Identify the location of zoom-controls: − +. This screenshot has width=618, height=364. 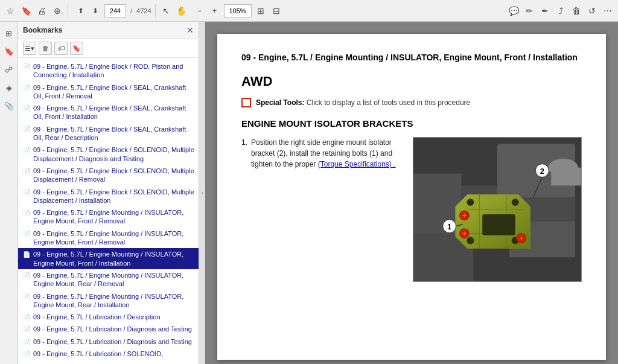
(208, 11).